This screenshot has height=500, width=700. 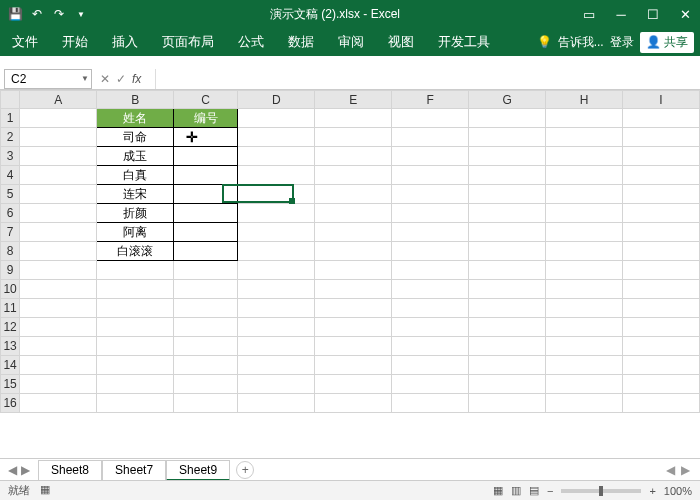 I want to click on cell-D16, so click(x=276, y=404).